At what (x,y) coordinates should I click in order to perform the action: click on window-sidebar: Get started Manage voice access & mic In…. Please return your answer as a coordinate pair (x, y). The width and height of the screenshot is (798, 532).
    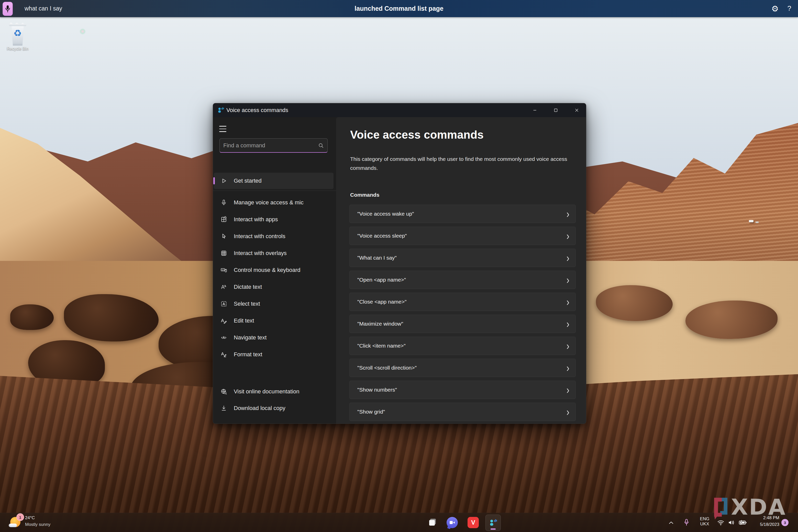
    Looking at the image, I should click on (275, 270).